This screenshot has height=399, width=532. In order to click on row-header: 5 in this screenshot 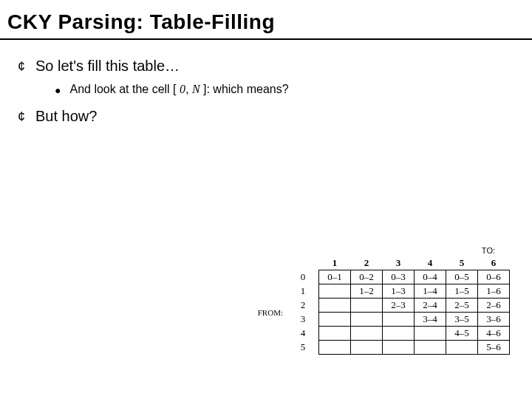, I will do `click(303, 347)`.